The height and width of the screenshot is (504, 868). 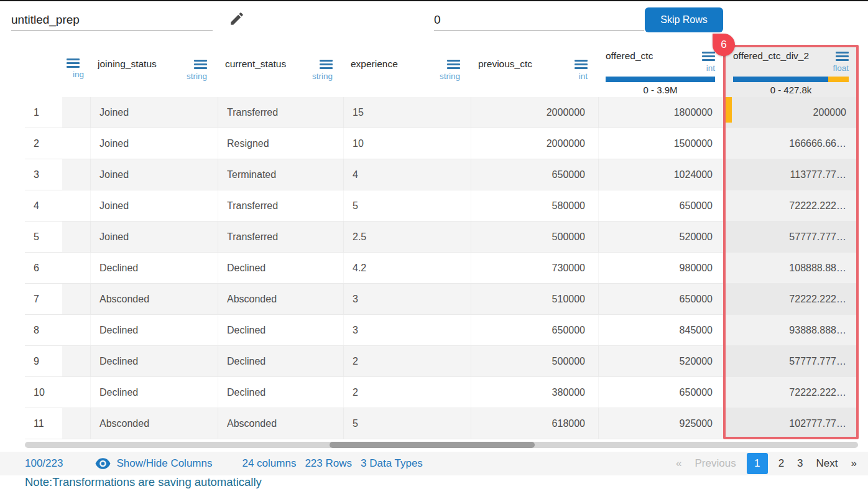 What do you see at coordinates (440, 268) in the screenshot?
I see `table-row: 6 Declined Declined 4.2 730000 980000 10…` at bounding box center [440, 268].